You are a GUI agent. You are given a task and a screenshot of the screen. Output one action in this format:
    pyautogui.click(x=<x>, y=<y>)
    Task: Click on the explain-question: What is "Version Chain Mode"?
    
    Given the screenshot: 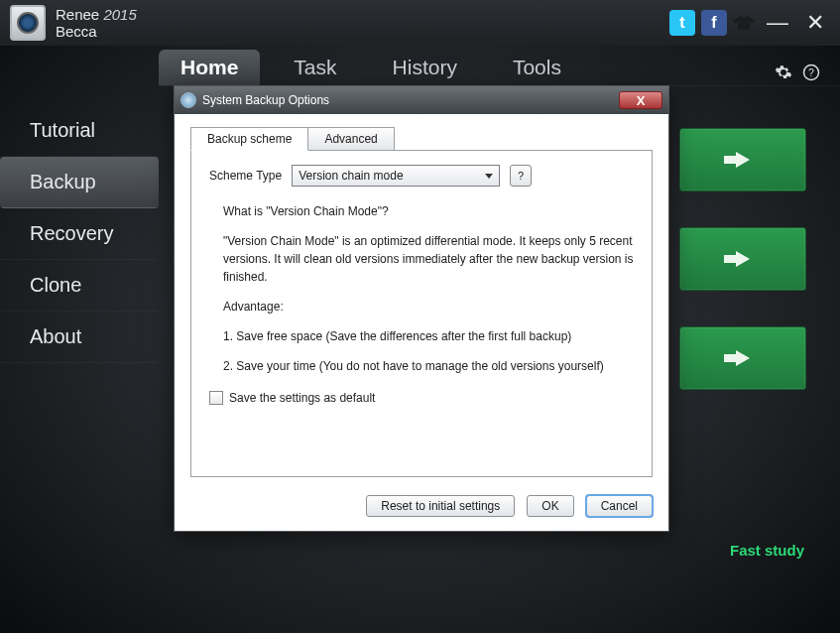 What is the action you would take?
    pyautogui.click(x=428, y=211)
    